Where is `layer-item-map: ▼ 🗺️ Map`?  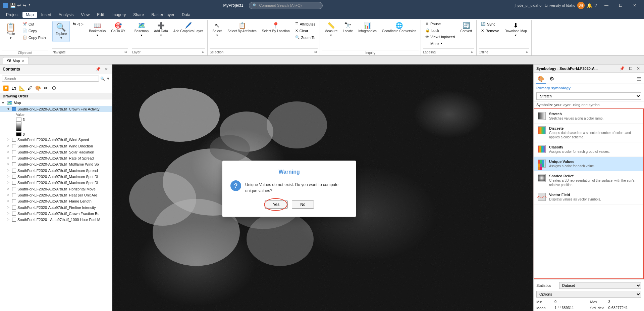 layer-item-map: ▼ 🗺️ Map is located at coordinates (56, 103).